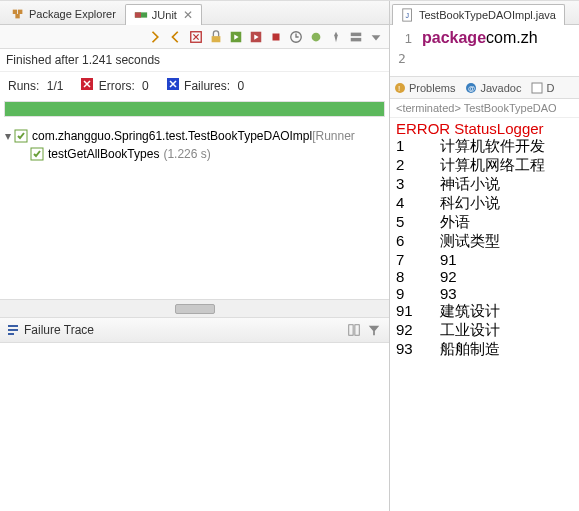 This screenshot has height=511, width=579. I want to click on relaunch-icon, so click(316, 37).